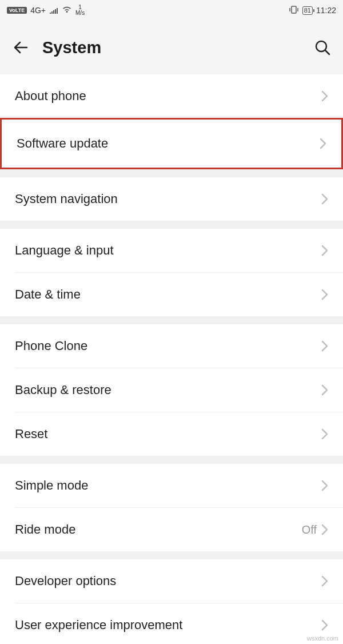  Describe the element at coordinates (172, 295) in the screenshot. I see `settings-item-date-time: Date & time` at that location.